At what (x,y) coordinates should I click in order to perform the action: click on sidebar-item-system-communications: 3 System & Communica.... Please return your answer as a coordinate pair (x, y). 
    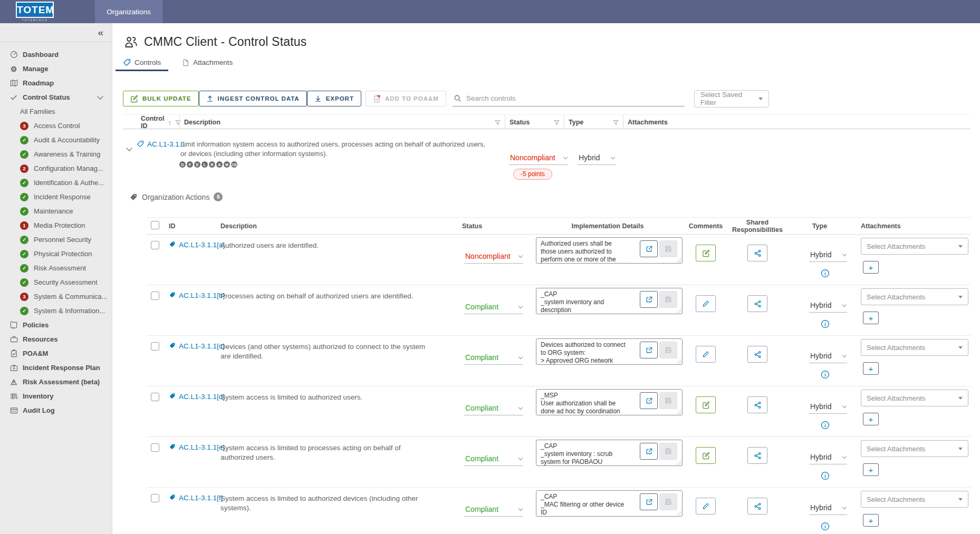
    Looking at the image, I should click on (56, 296).